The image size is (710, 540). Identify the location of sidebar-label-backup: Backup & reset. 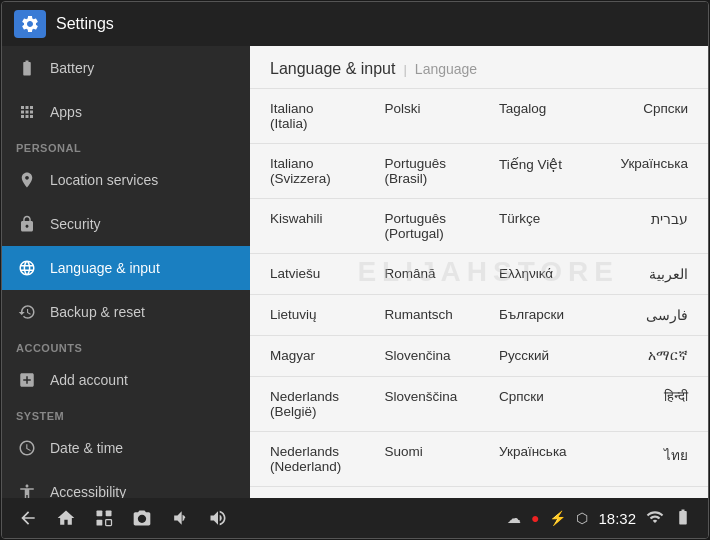
(98, 312).